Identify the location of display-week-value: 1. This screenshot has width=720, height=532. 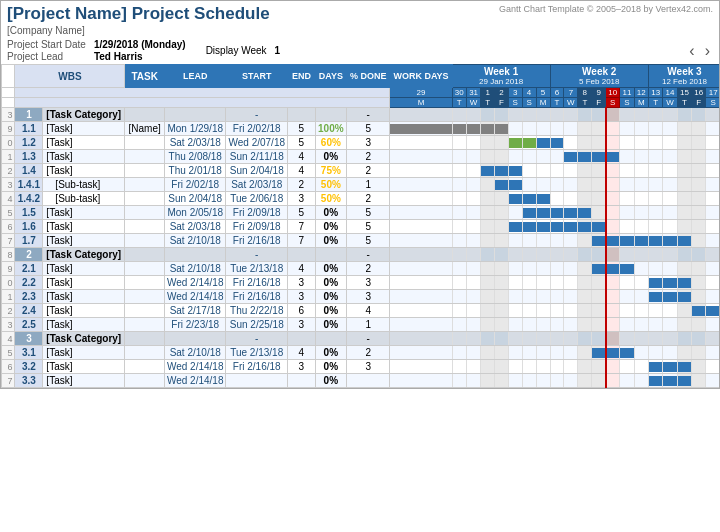
(278, 50).